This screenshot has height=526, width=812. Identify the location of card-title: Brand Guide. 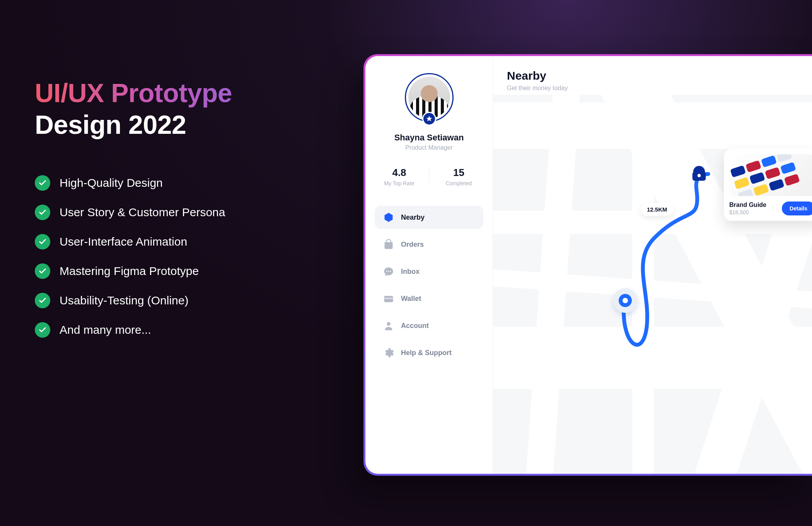
(748, 205).